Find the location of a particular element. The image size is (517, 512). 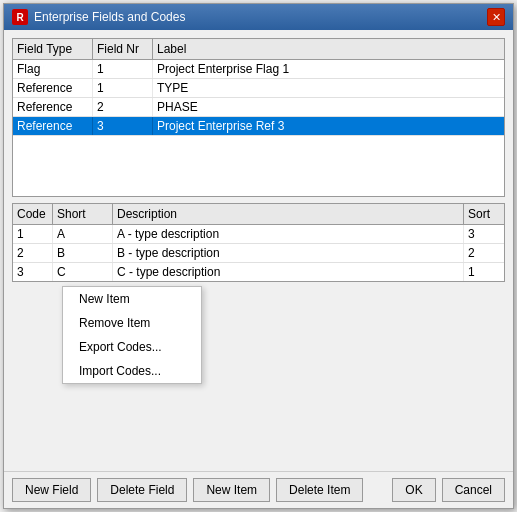

fields-table-header: Field Type Field Nr Label is located at coordinates (258, 50).